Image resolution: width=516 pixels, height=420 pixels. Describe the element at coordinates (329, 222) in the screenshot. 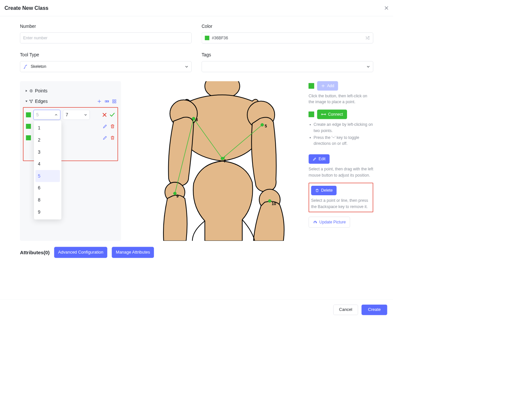

I see `update-picture-button: Update Picture` at that location.